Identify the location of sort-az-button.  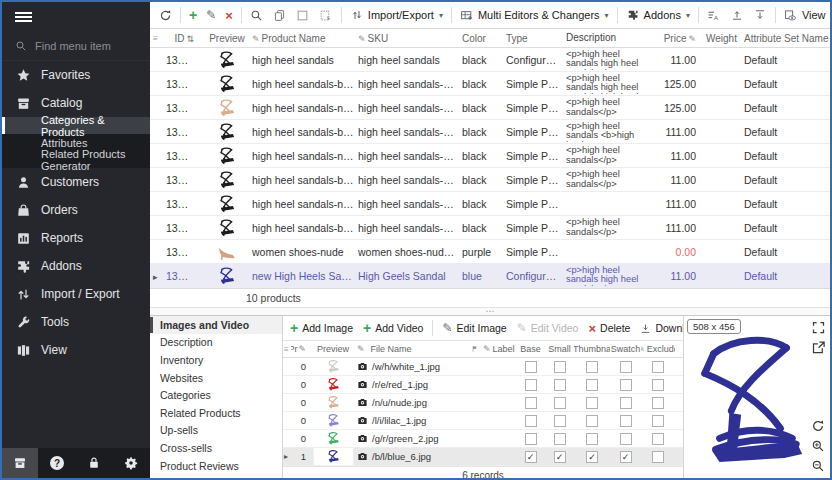
(714, 15).